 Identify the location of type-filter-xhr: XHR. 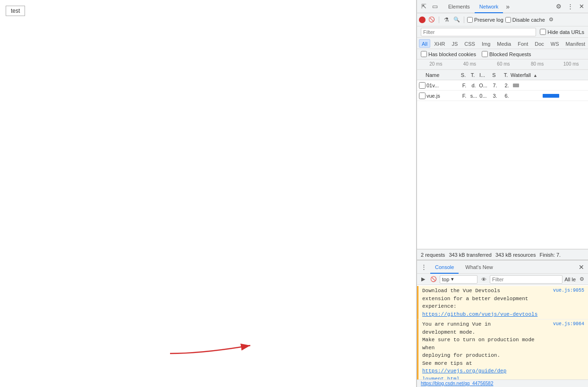
(439, 43).